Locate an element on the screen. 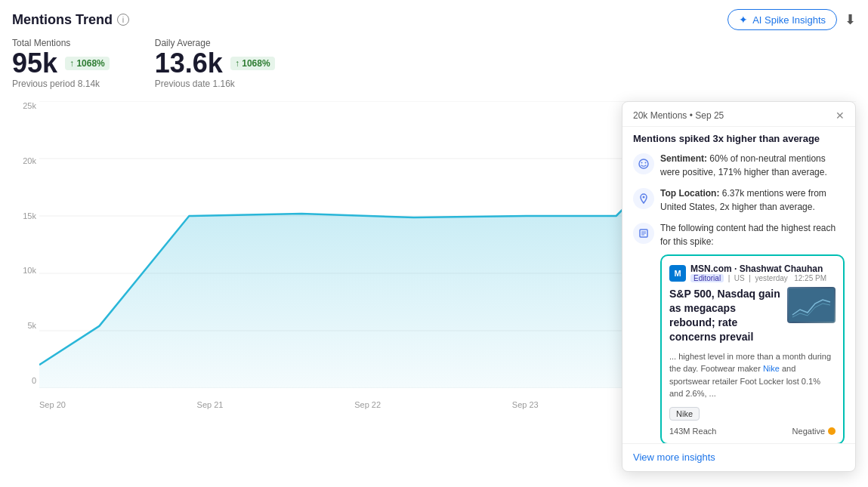 The height and width of the screenshot is (487, 868). sentiment-insight-item: Sentiment: 60% of non-neutral mentions w… is located at coordinates (739, 165).